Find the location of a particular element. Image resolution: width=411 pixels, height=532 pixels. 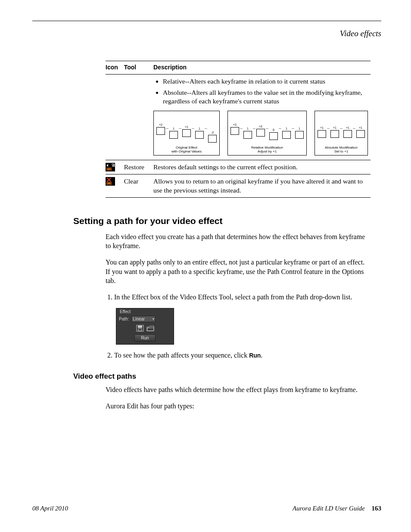

th-tool: Tool is located at coordinates (139, 67).